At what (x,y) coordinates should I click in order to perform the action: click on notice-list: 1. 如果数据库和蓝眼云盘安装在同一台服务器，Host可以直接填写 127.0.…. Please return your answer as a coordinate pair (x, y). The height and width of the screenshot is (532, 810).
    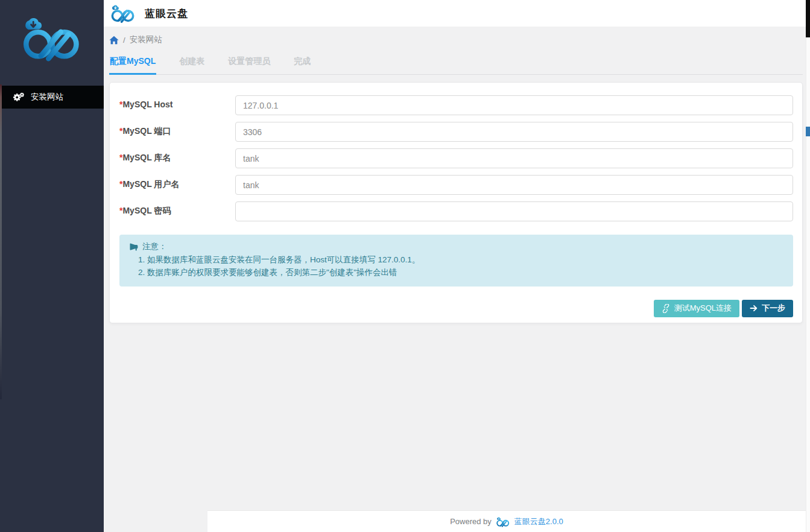
    Looking at the image, I should click on (456, 267).